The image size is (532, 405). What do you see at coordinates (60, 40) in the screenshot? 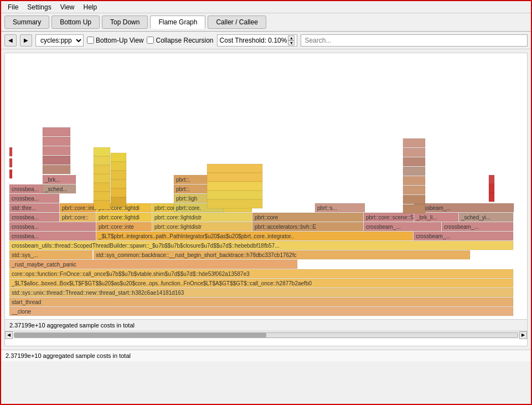
I see `profile-select: cycles:ppp` at bounding box center [60, 40].